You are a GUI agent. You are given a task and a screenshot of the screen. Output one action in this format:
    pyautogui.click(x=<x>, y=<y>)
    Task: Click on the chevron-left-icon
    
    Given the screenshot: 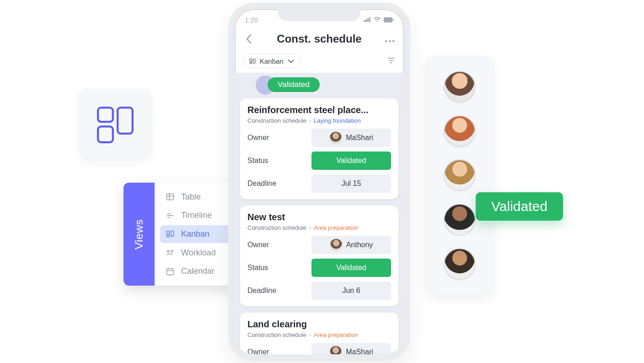 What is the action you would take?
    pyautogui.click(x=249, y=39)
    